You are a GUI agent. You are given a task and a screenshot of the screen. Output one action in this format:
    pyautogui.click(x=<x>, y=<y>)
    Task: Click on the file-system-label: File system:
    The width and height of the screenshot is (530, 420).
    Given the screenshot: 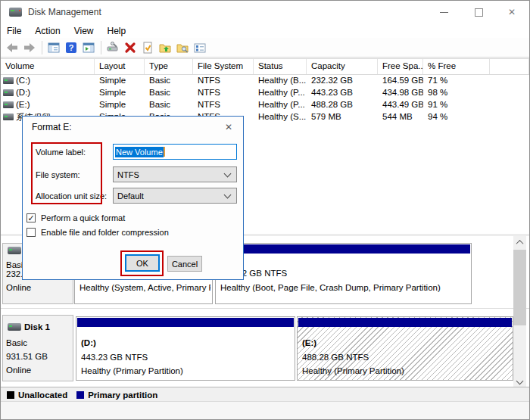 What is the action you would take?
    pyautogui.click(x=58, y=175)
    